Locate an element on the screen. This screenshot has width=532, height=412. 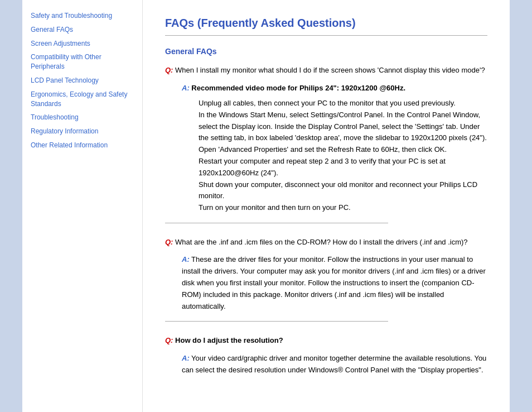
answer-block-3: A: Your video card/graphic driver and mo… is located at coordinates (335, 365).